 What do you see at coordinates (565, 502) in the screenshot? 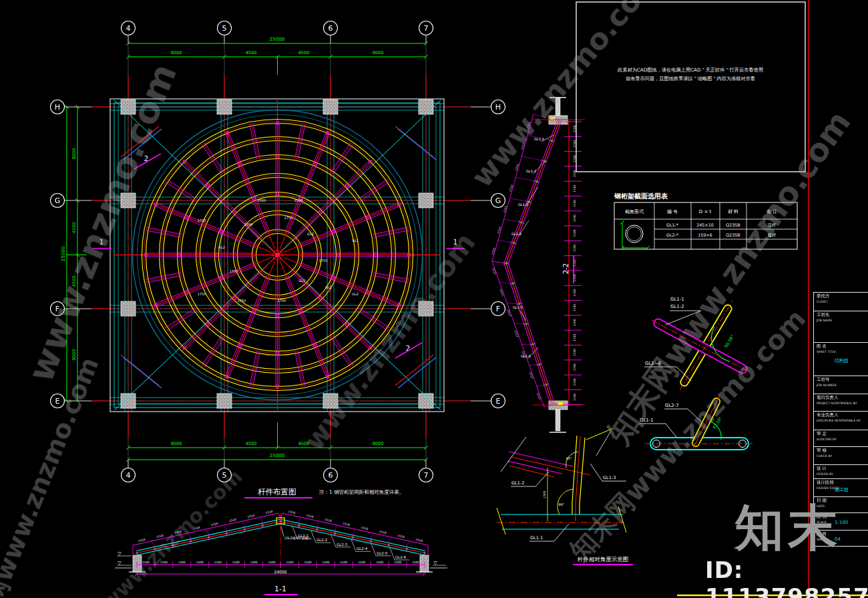
I see `angle-arc` at bounding box center [565, 502].